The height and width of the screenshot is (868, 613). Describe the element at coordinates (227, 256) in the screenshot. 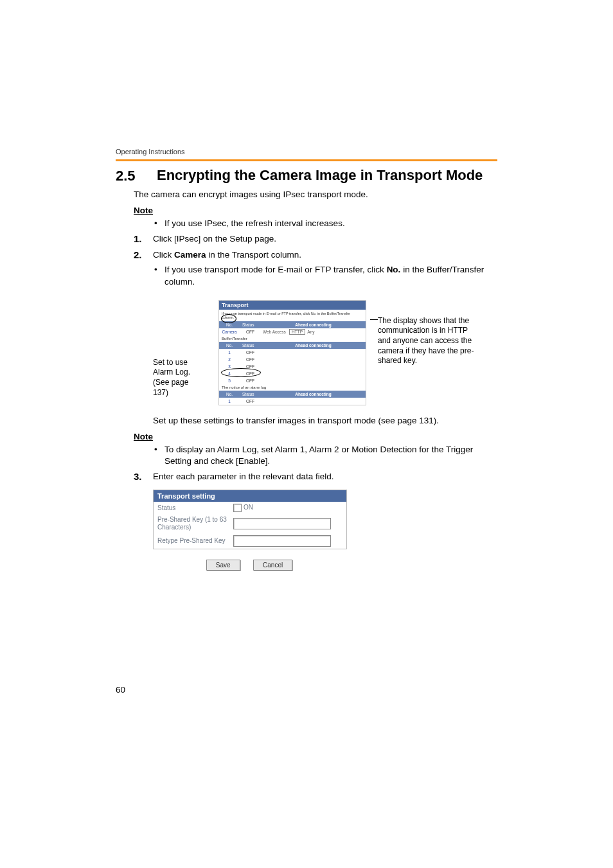

I see `step2-text: Click Camera in the Transport column.` at that location.